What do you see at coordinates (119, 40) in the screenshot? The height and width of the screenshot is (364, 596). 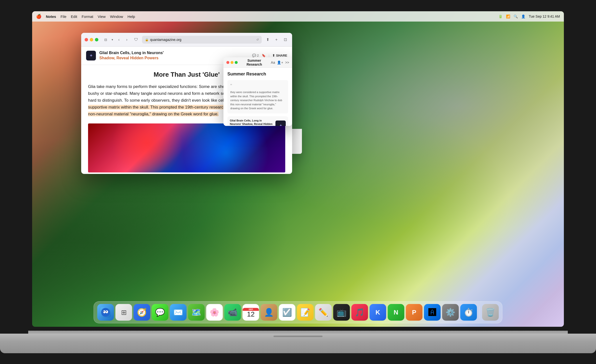 I see `safari-back-button: ‹` at bounding box center [119, 40].